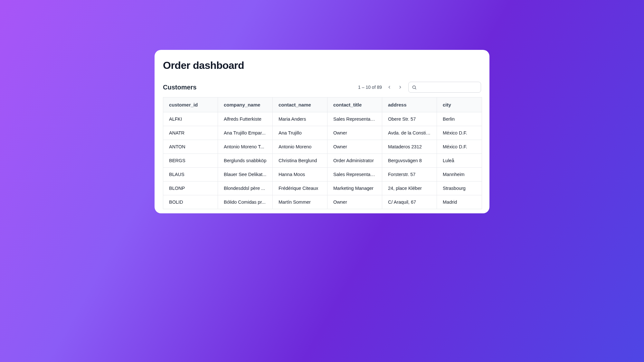 Image resolution: width=644 pixels, height=362 pixels. I want to click on table-row: ANATRAna Trujillo Empar...Ana TrujilloOw…, so click(323, 133).